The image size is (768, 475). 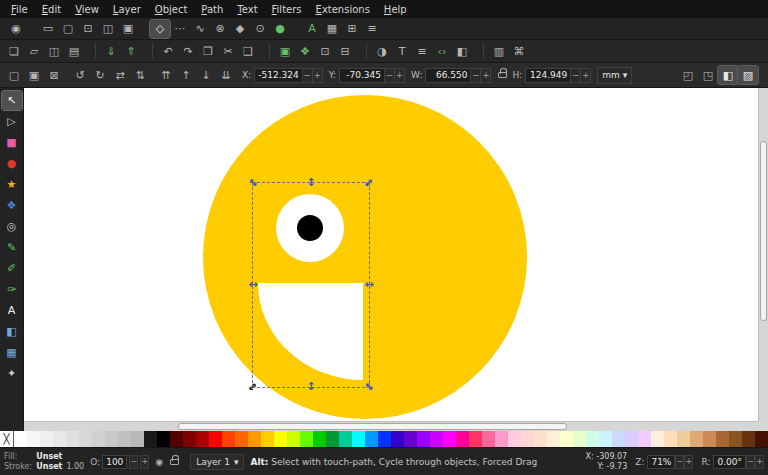 I want to click on raise-to-top-icon: ⇈, so click(x=166, y=75).